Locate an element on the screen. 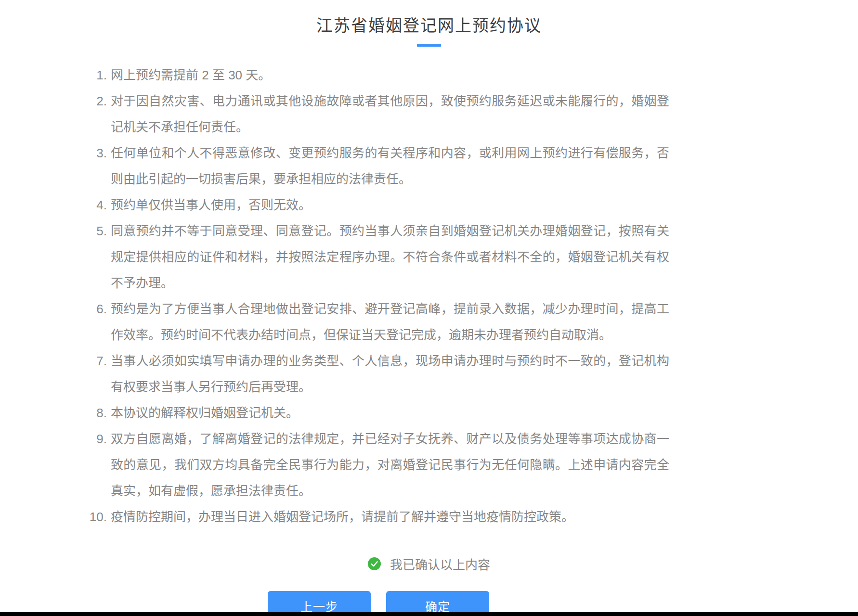 The width and height of the screenshot is (858, 616). agreement-item: 4. 预约单仅供当事人使用，否则无效。 is located at coordinates (378, 205).